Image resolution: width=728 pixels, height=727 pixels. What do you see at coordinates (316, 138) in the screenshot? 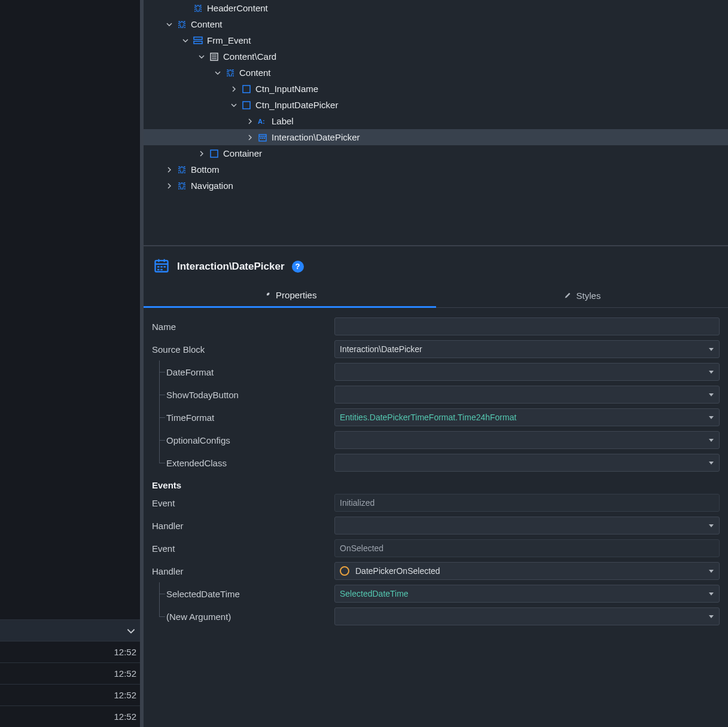
I see `tree-node-label: Interaction\DatePicker` at bounding box center [316, 138].